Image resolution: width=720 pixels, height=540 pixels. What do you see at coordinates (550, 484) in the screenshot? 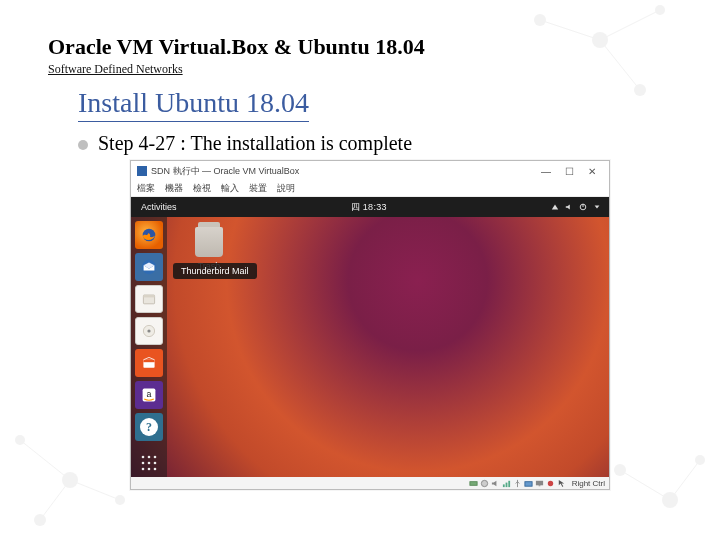
I see `statusbar-recording-icon` at bounding box center [550, 484].